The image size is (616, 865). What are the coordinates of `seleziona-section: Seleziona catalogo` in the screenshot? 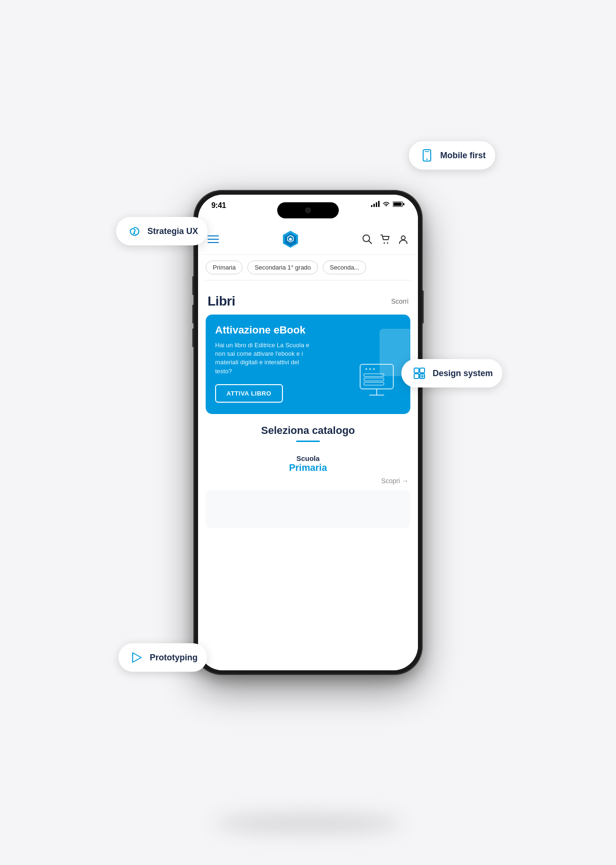 It's located at (308, 432).